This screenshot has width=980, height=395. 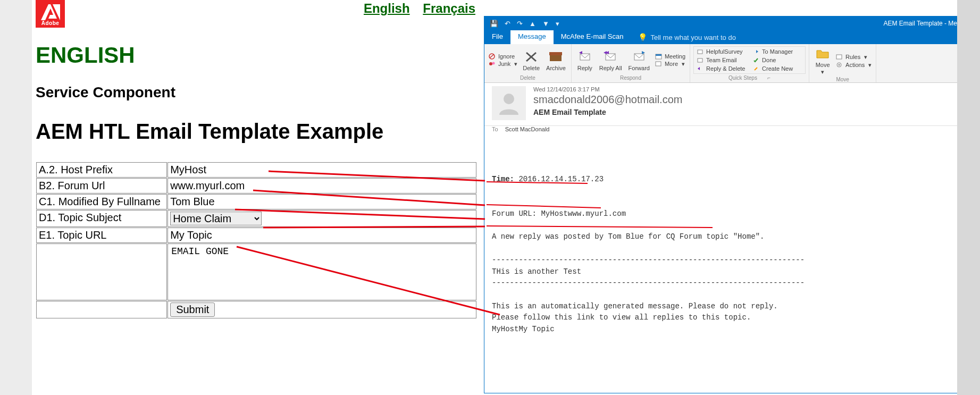 I want to click on ribbon-tabs: File Message McAfee E-mail Scan 💡 Tell m…, so click(x=732, y=37).